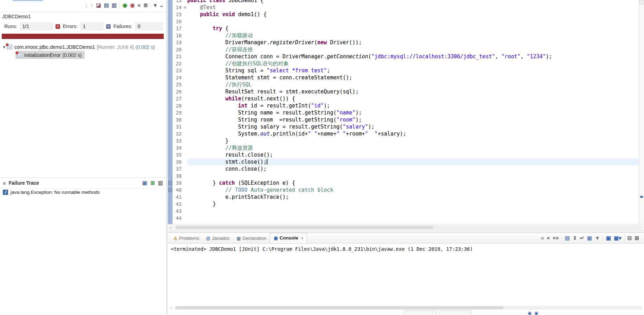 This screenshot has height=315, width=644. I want to click on code-line: 39 } catch (SQLException e) {, so click(403, 183).